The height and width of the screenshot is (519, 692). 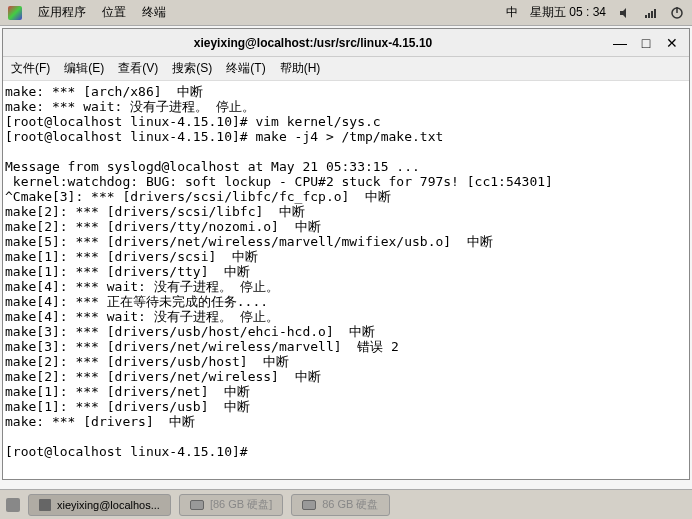 What do you see at coordinates (672, 43) in the screenshot?
I see `close-button: ✕` at bounding box center [672, 43].